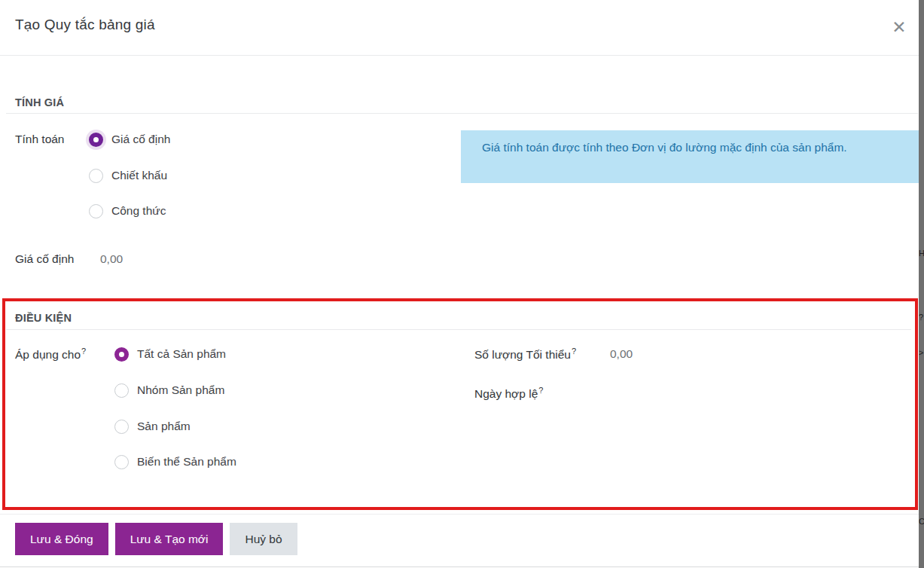  Describe the element at coordinates (40, 139) in the screenshot. I see `compute-label: Tính toán` at that location.